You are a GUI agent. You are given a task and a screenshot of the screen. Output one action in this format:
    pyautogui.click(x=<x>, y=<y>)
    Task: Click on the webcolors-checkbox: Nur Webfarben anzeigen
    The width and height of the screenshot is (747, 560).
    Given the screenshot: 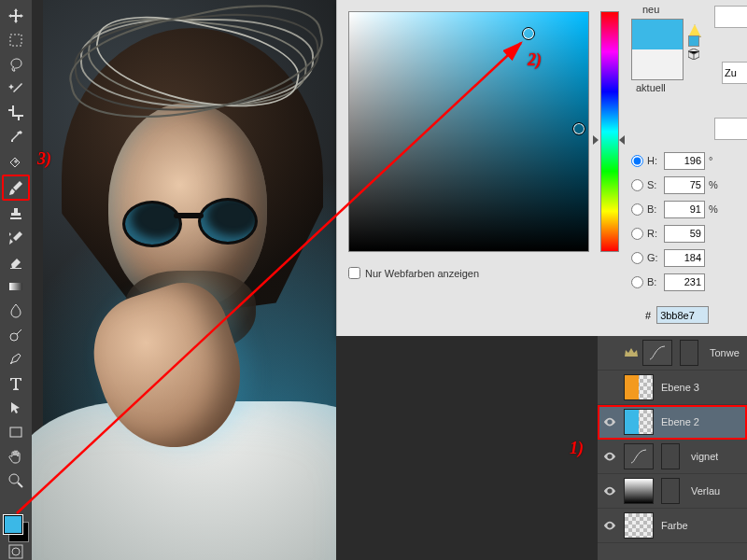 What is the action you would take?
    pyautogui.click(x=414, y=273)
    